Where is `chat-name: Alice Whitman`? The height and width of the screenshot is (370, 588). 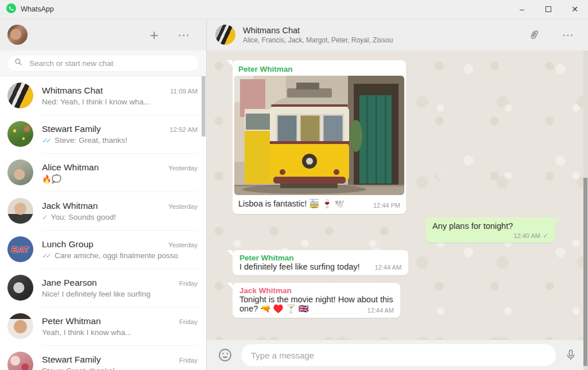
chat-name: Alice Whitman is located at coordinates (70, 168).